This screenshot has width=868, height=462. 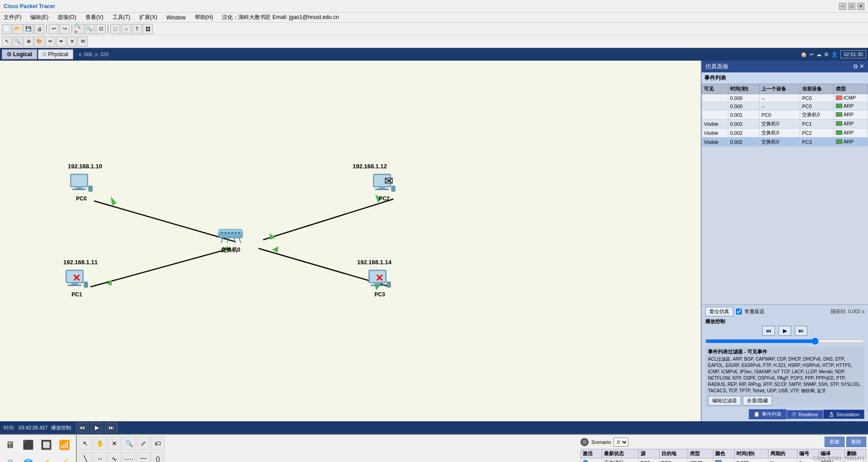 What do you see at coordinates (143, 457) in the screenshot?
I see `tool-wave-icon: 〰` at bounding box center [143, 457].